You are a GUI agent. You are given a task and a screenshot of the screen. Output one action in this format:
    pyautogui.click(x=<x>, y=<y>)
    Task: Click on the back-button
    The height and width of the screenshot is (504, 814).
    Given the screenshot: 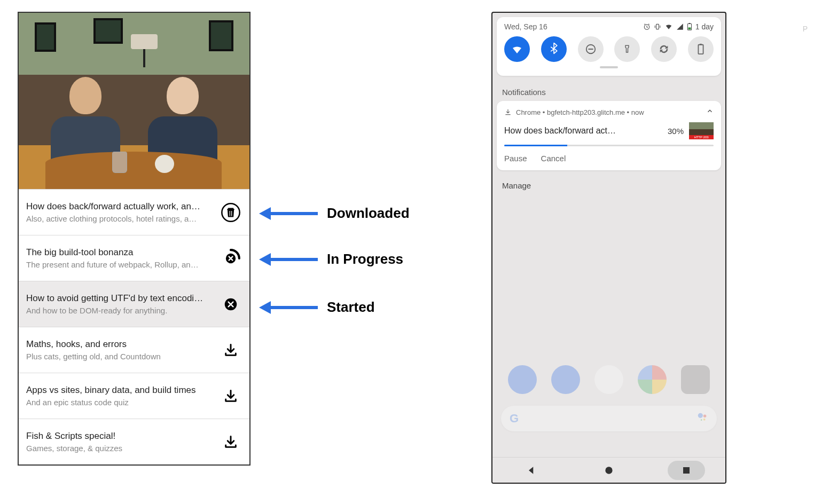 What is the action you would take?
    pyautogui.click(x=531, y=470)
    